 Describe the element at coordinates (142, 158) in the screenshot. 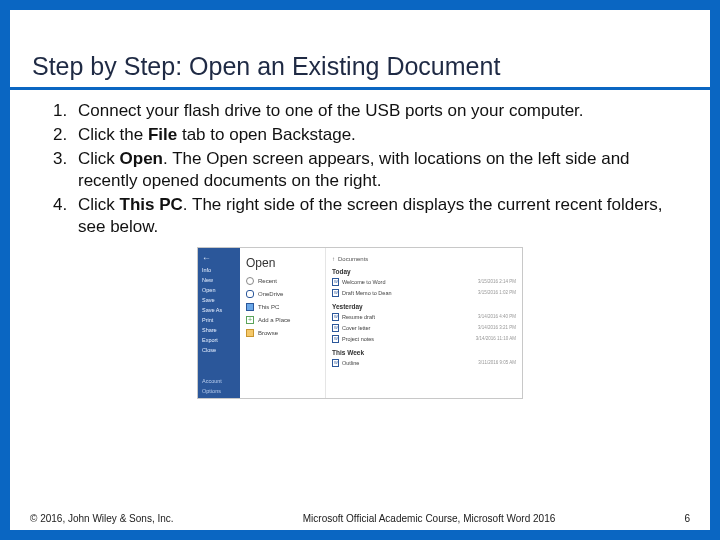

I see `step-bold: Open` at that location.